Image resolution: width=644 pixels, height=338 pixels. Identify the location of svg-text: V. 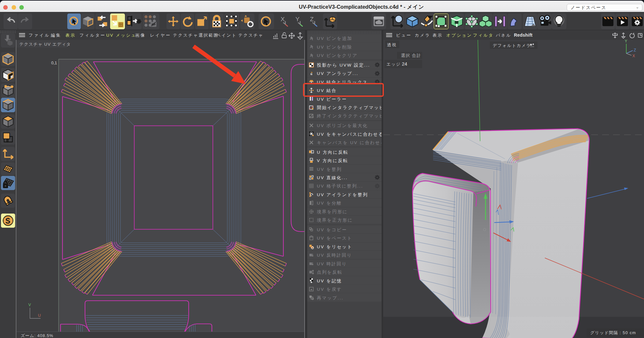
(30, 305).